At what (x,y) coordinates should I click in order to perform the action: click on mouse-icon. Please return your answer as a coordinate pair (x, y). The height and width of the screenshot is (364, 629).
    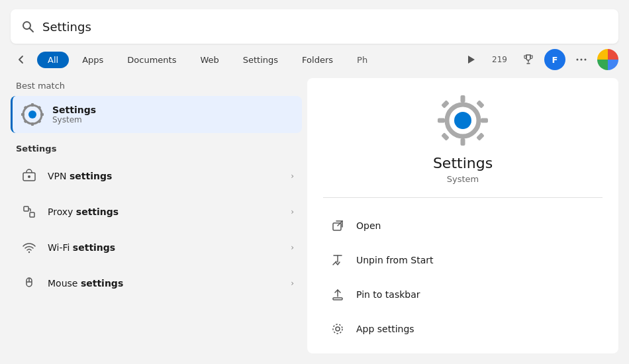
    Looking at the image, I should click on (29, 283).